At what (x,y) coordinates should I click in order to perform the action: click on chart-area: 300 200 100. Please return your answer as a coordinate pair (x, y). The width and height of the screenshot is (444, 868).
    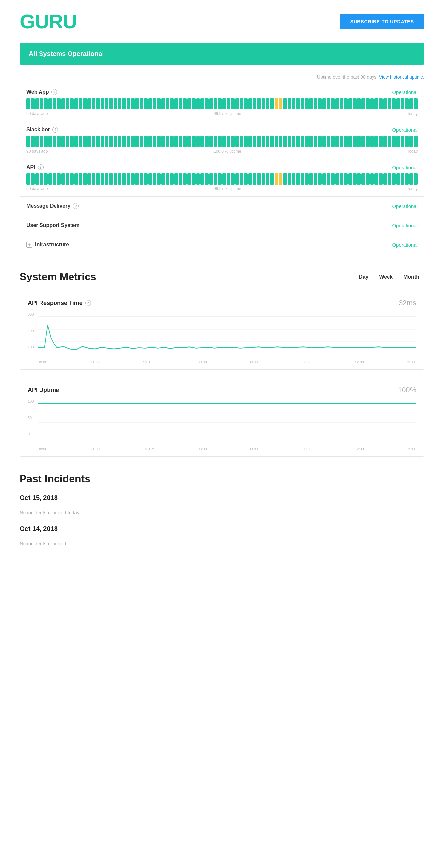
    Looking at the image, I should click on (222, 335).